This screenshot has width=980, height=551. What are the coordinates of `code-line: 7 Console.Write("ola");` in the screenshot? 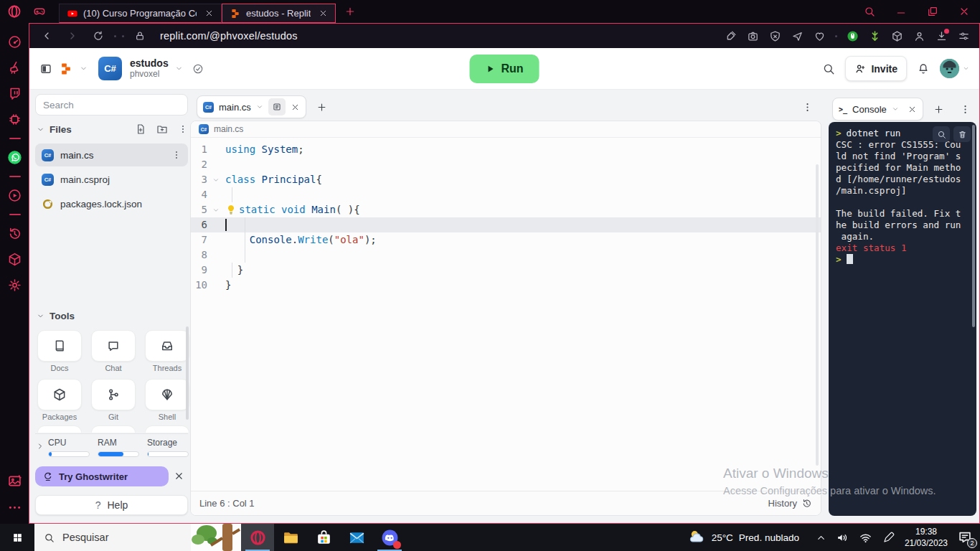 It's located at (506, 240).